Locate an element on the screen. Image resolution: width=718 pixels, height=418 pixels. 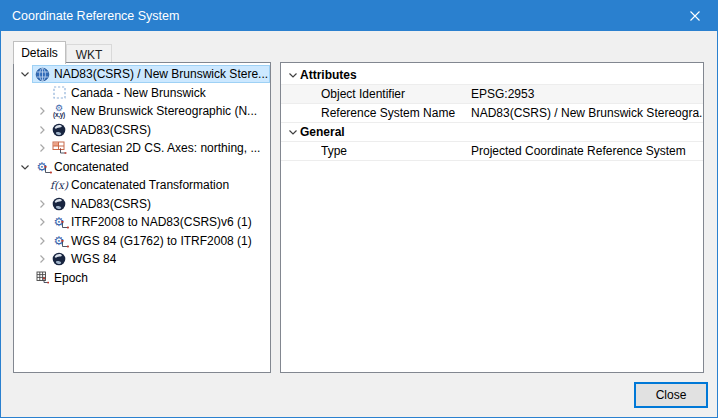
tree-item-coordinate-system: Cartesian 2D CS. Axes: northing, ... is located at coordinates (142, 148).